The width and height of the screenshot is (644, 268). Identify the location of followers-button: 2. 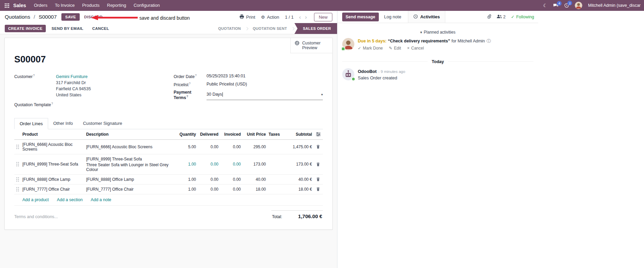
(501, 17).